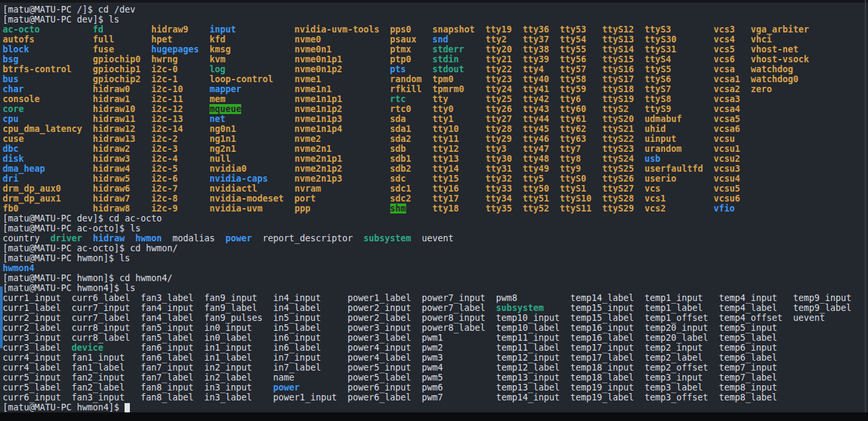  What do you see at coordinates (674, 347) in the screenshot?
I see `file-entry: temp2_input` at bounding box center [674, 347].